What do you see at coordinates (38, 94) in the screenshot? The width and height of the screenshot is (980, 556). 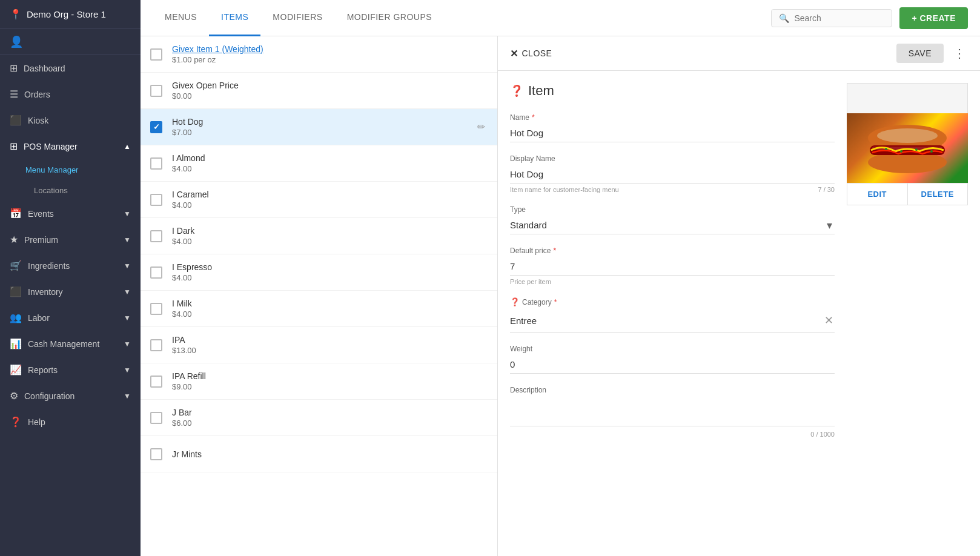 I see `sidebar-item-label: Orders` at bounding box center [38, 94].